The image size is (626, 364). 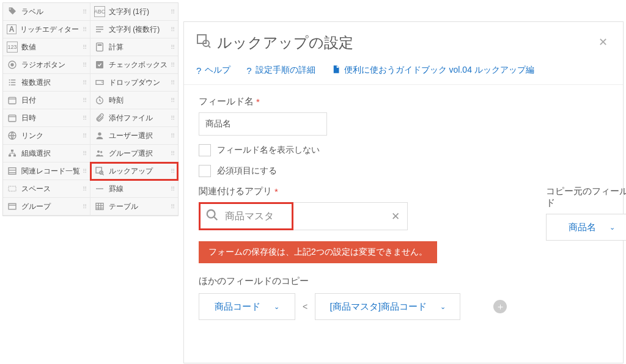 I want to click on search-icon, so click(x=212, y=216).